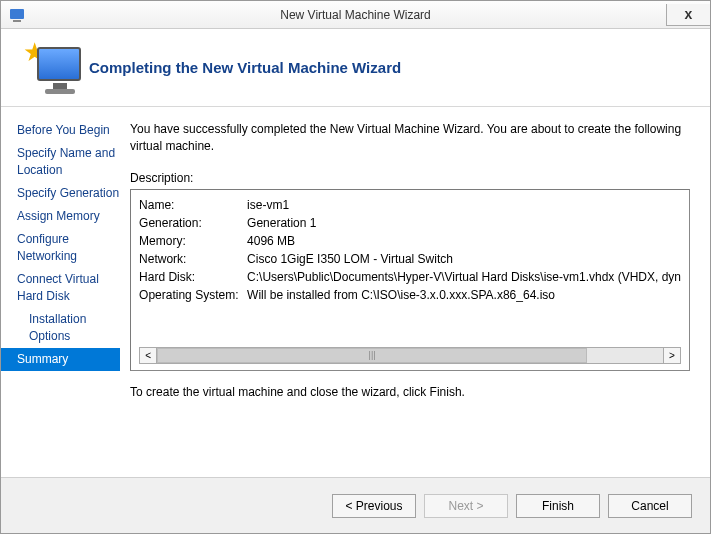 The image size is (711, 534). What do you see at coordinates (193, 223) in the screenshot?
I see `summary-field-label: Generation:` at bounding box center [193, 223].